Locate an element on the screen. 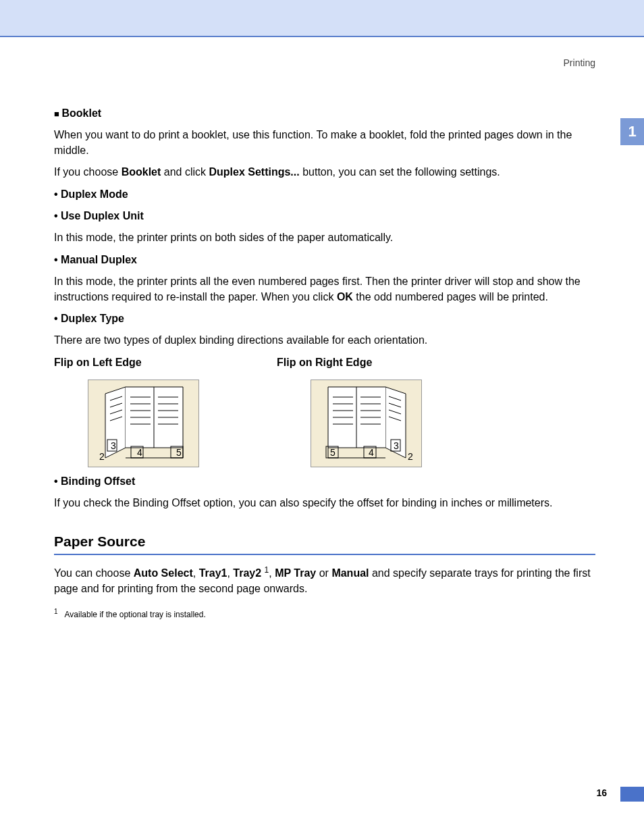  manual-duplex-text: In this mode, the printer prints all the… is located at coordinates (325, 289).